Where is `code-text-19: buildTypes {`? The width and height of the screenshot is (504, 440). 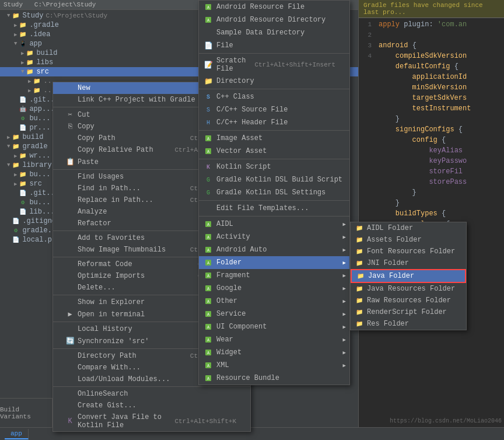 code-text-19: buildTypes { is located at coordinates (411, 215).